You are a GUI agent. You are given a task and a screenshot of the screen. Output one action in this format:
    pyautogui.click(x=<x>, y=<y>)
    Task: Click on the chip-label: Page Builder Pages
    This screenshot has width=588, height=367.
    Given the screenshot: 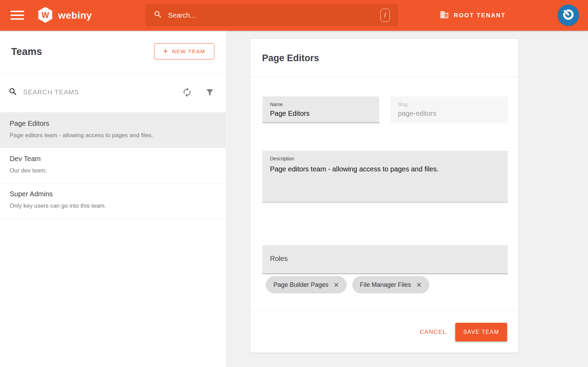 What is the action you would take?
    pyautogui.click(x=301, y=285)
    